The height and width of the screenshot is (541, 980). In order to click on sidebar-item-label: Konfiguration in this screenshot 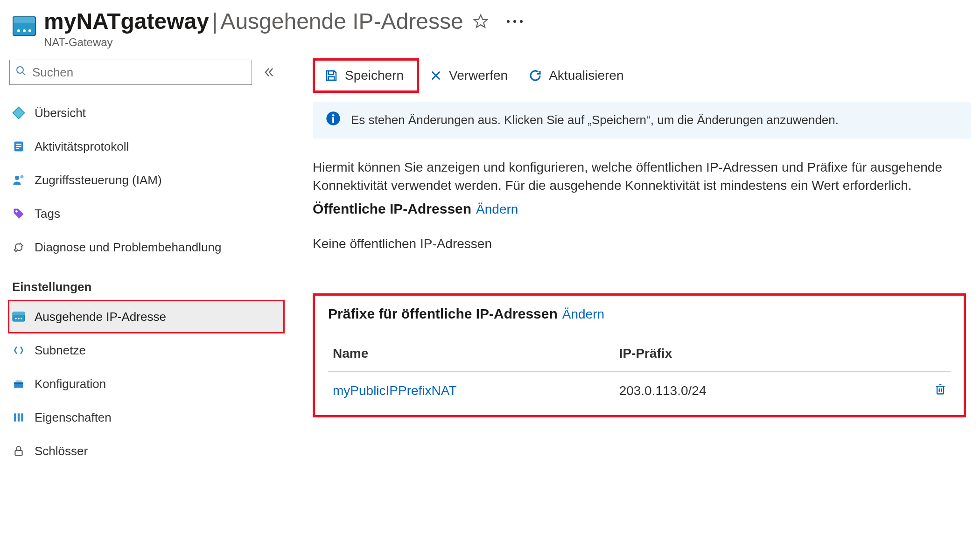, I will do `click(70, 384)`.